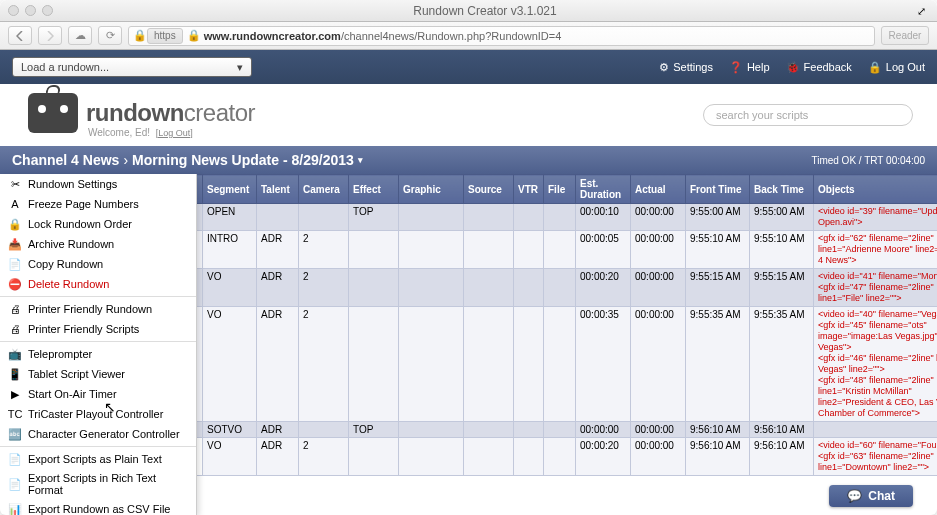 Image resolution: width=937 pixels, height=515 pixels. What do you see at coordinates (14, 10) in the screenshot?
I see `close-button` at bounding box center [14, 10].